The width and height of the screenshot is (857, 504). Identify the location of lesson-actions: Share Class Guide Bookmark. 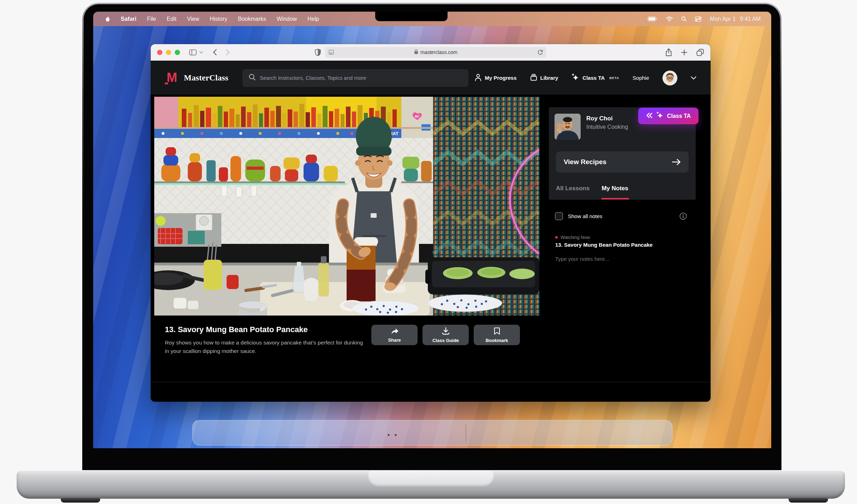
(445, 335).